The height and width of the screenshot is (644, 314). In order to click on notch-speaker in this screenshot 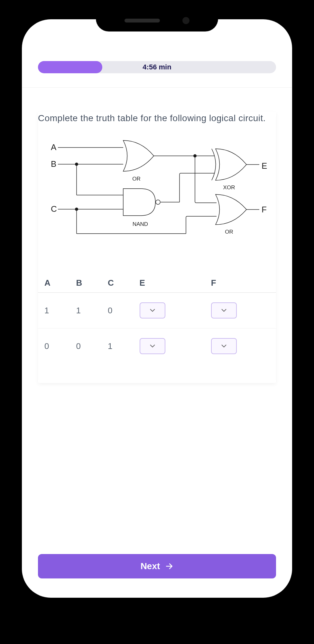, I will do `click(142, 21)`.